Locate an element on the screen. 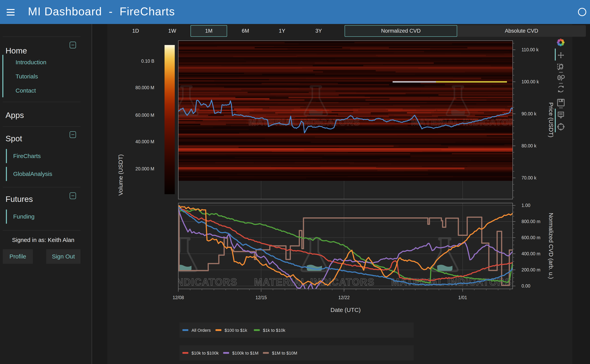 This screenshot has width=590, height=364. svg-text: 90.00 k is located at coordinates (529, 114).